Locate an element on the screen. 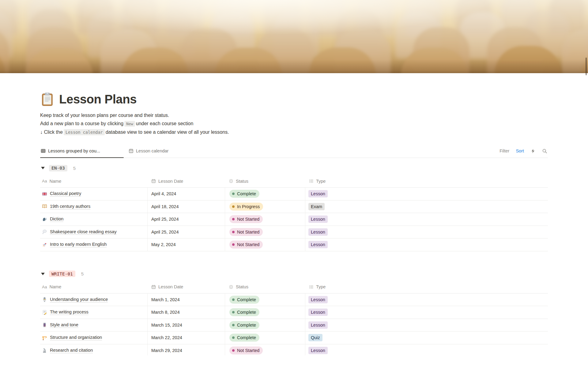  table-row: Shakespeare close reading essay April 25… is located at coordinates (294, 232).